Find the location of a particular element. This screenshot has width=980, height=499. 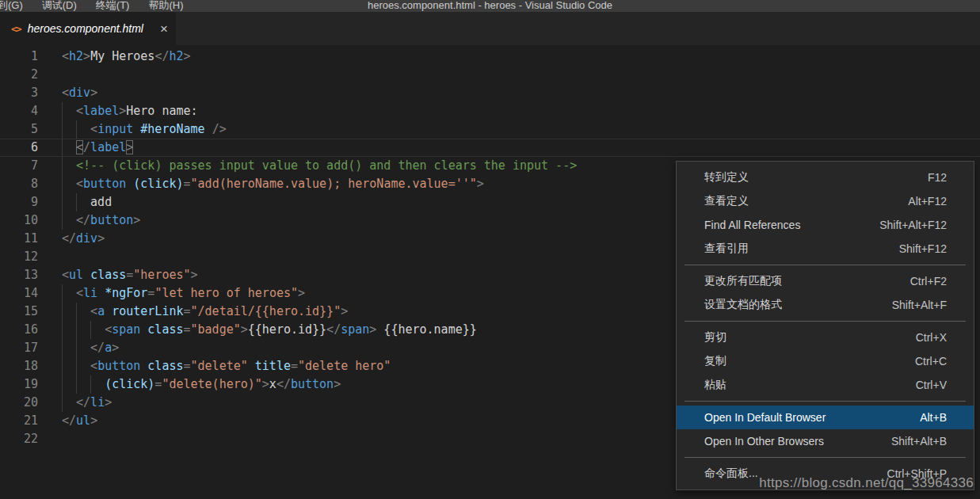

menubar-item-debug: 调试(D) is located at coordinates (59, 6).